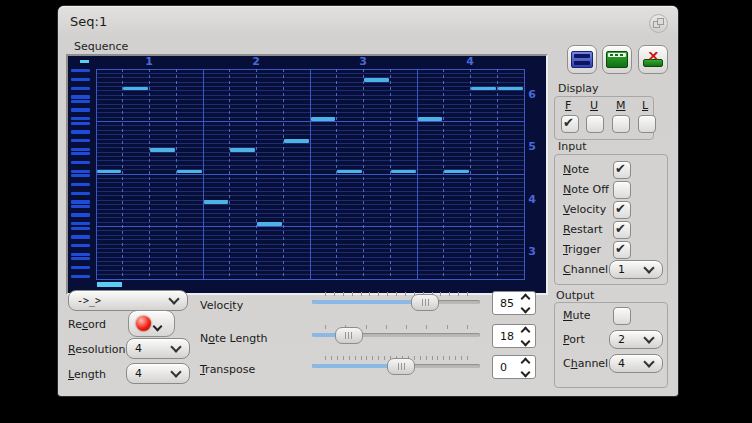 Image resolution: width=752 pixels, height=423 pixels. I want to click on record-label: Record, so click(87, 324).